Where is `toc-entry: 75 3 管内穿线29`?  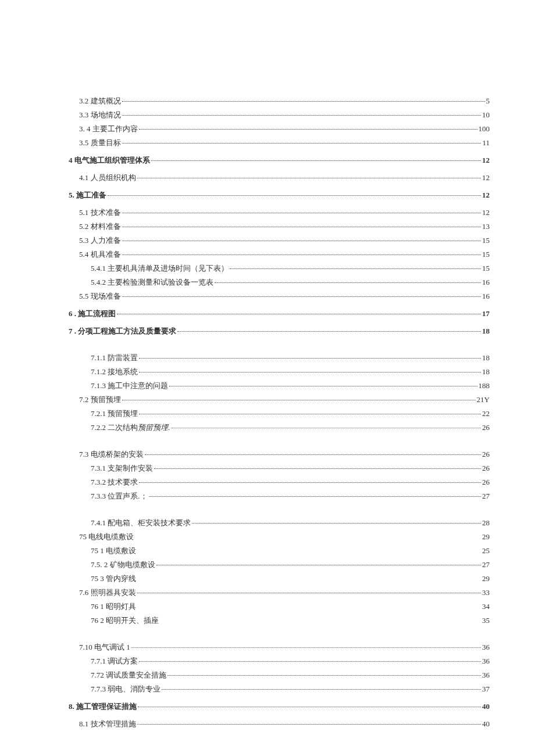 toc-entry: 75 3 管内穿线29 is located at coordinates (279, 579).